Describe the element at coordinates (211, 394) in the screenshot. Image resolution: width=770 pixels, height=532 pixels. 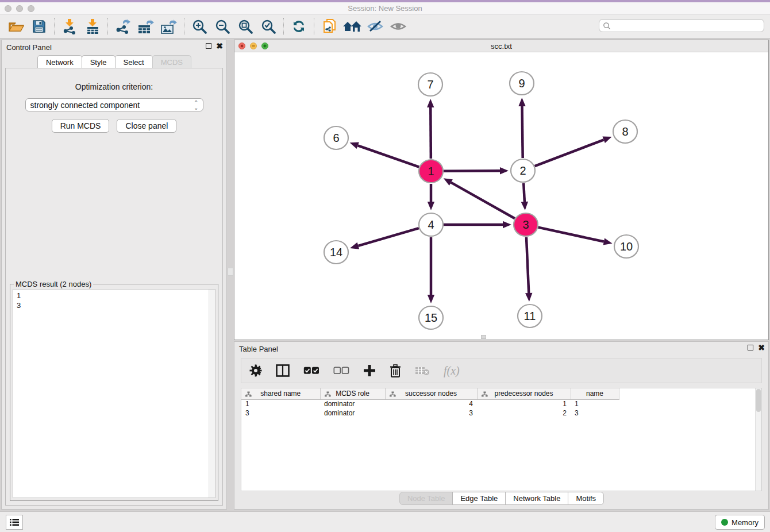
I see `result-scrollbar` at that location.